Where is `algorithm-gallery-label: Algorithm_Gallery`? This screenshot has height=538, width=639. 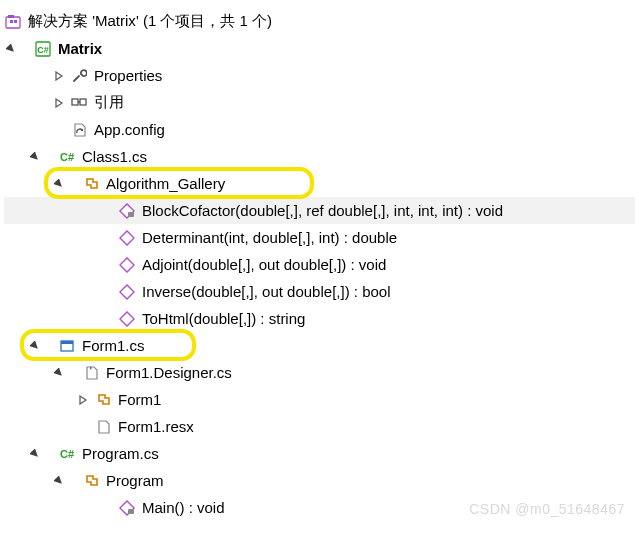
algorithm-gallery-label: Algorithm_Gallery is located at coordinates (166, 184).